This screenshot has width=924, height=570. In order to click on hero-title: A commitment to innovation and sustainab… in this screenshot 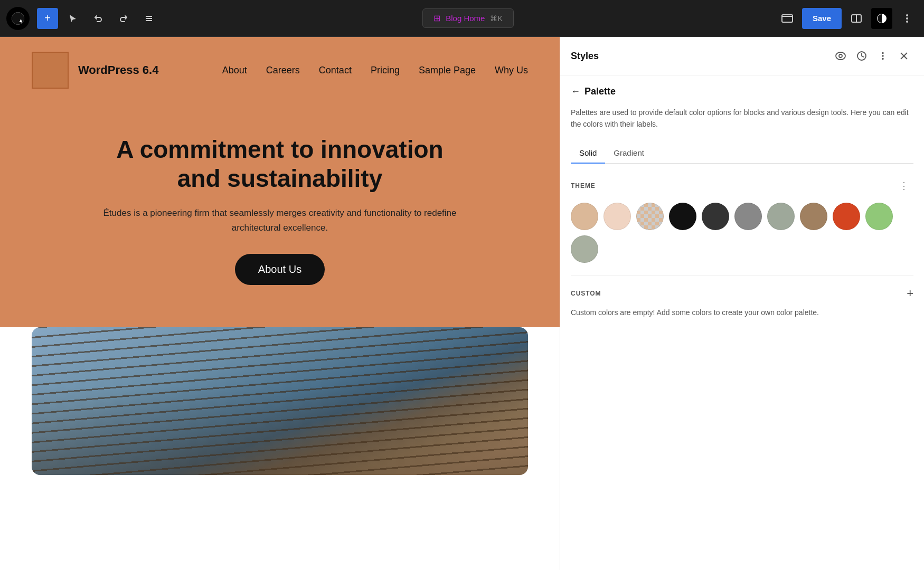, I will do `click(280, 164)`.